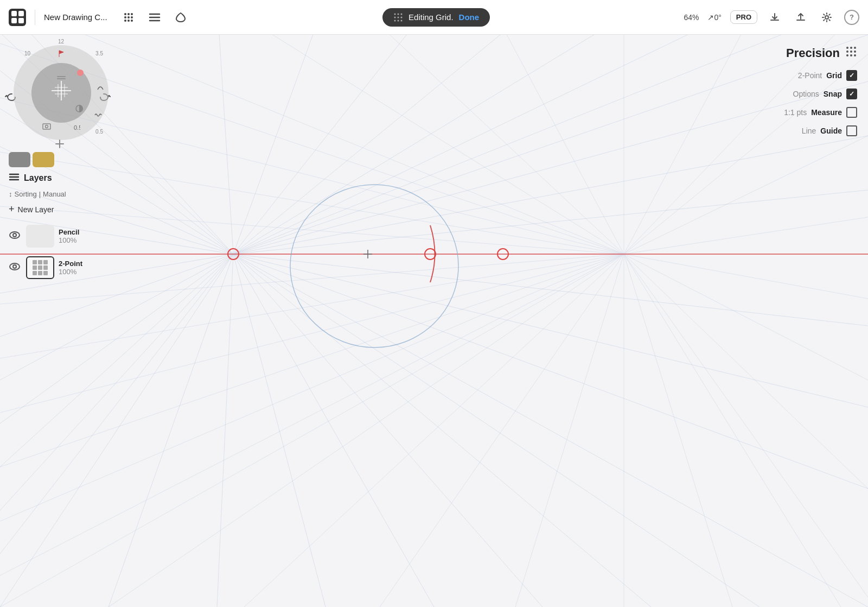 The height and width of the screenshot is (607, 868). I want to click on tool-wheel: 12 3.5 10 0.5, so click(62, 94).